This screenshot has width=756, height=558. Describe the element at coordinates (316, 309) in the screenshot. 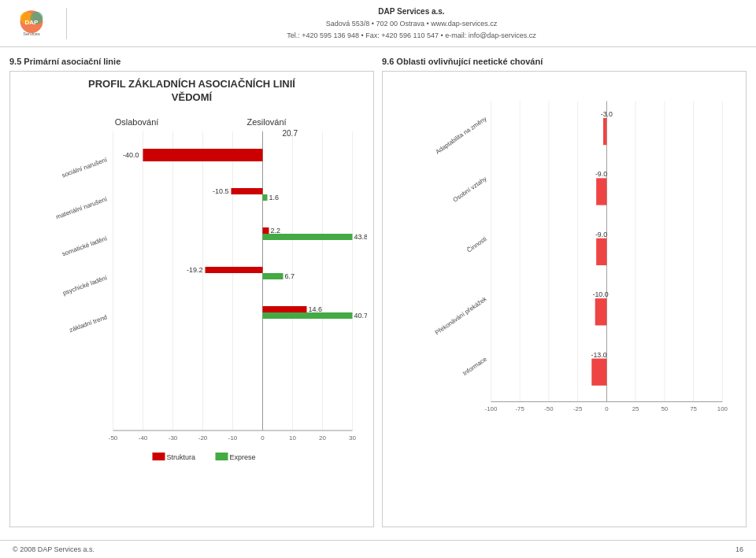

I see `svg-text: 14.6` at that location.